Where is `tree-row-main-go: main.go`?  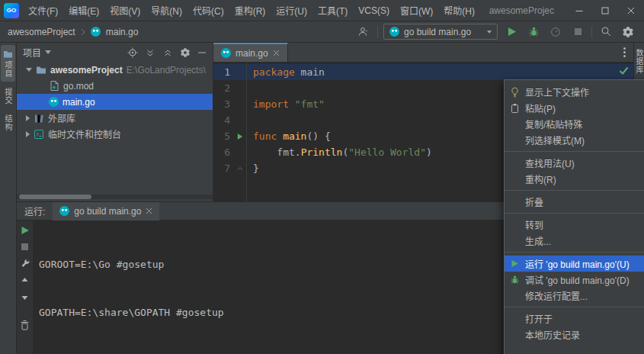
tree-row-main-go: main.go is located at coordinates (114, 102).